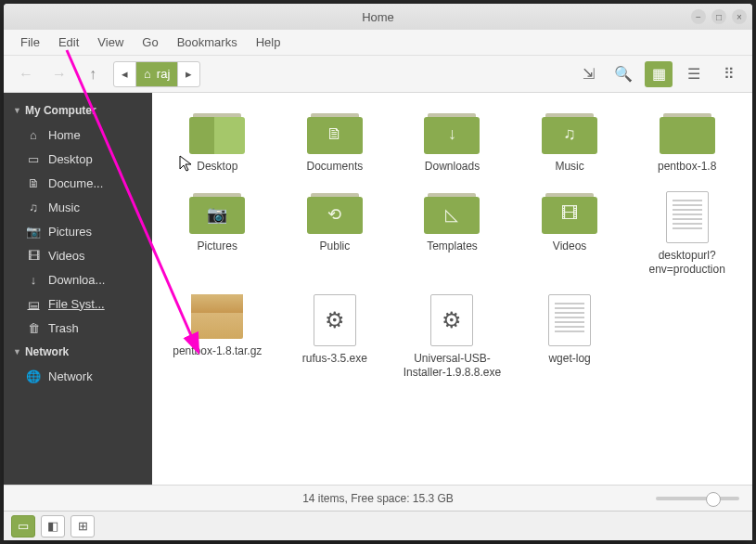  What do you see at coordinates (23, 526) in the screenshot?
I see `tray-files-button: ▭` at bounding box center [23, 526].